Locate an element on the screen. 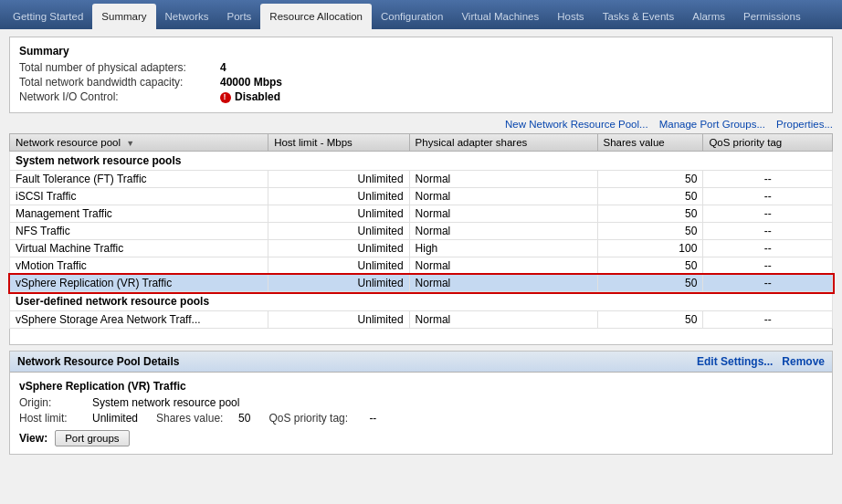 The height and width of the screenshot is (504, 842). pool-name: vMotion Traffic is located at coordinates (139, 267).